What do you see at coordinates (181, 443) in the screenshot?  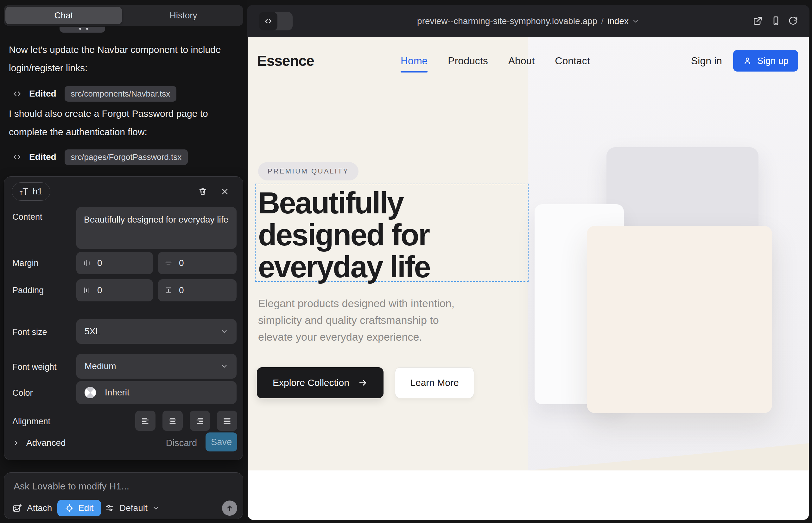 I see `discard-button: Discard` at bounding box center [181, 443].